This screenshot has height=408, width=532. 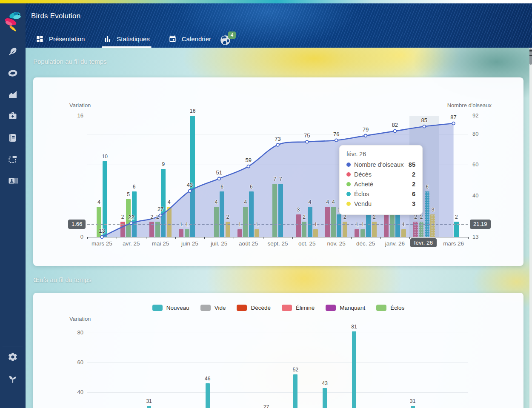 I want to click on sidebar-item-feather, so click(x=13, y=52).